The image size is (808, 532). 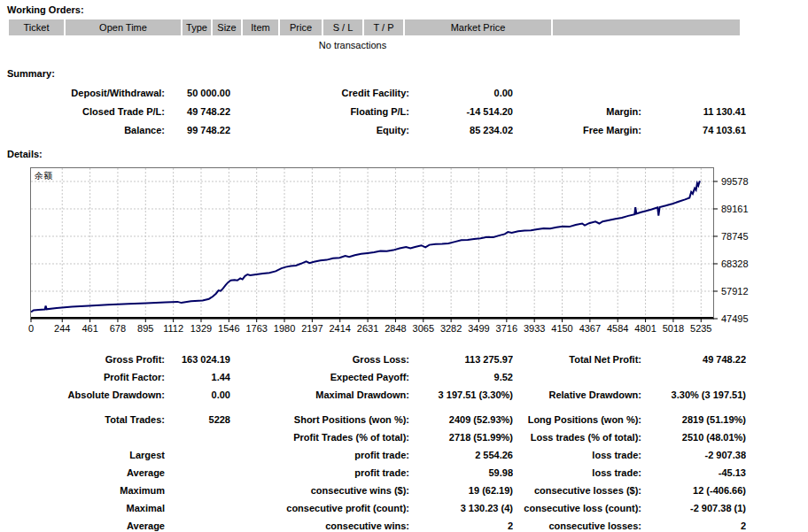 What do you see at coordinates (36, 27) in the screenshot?
I see `col-ticket: Ticket` at bounding box center [36, 27].